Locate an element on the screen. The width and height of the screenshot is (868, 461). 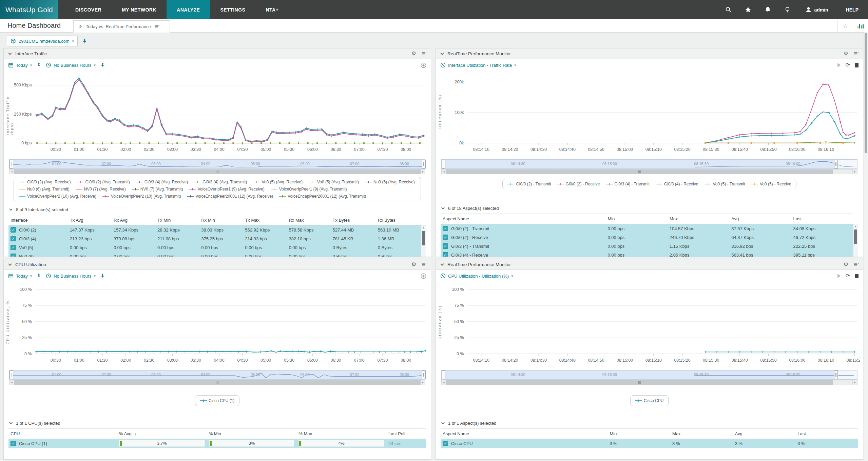
nav-item-nta-: NTA+ is located at coordinates (272, 9).